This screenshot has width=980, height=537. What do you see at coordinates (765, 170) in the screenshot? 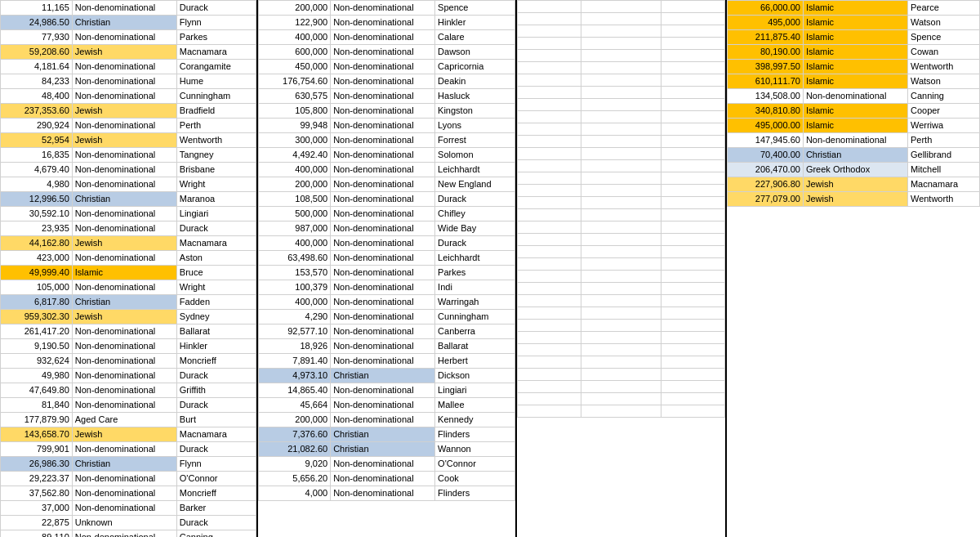
I see `amount-cell: 206,470.00` at bounding box center [765, 170].